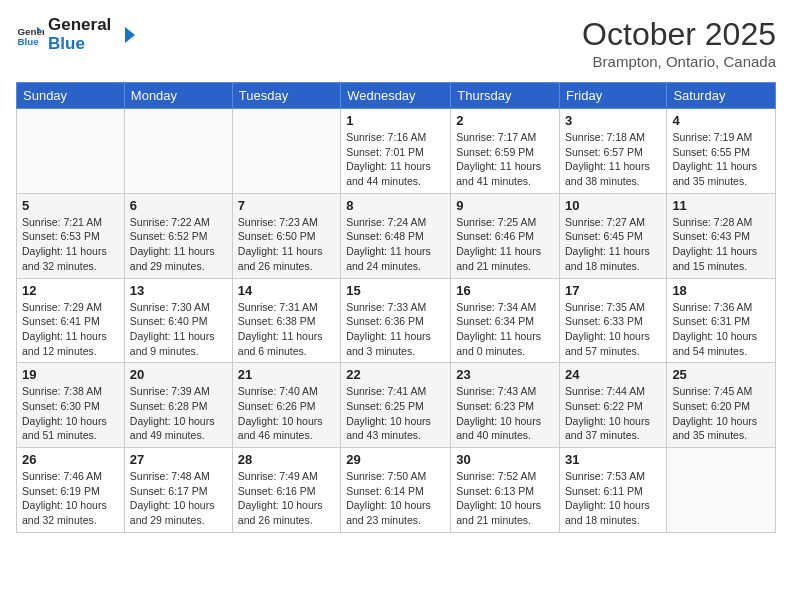 The width and height of the screenshot is (792, 612). What do you see at coordinates (396, 406) in the screenshot?
I see `calendar-cell: 22Sunrise: 7:41 AM Sunset: 6:25 PM Dayli…` at bounding box center [396, 406].